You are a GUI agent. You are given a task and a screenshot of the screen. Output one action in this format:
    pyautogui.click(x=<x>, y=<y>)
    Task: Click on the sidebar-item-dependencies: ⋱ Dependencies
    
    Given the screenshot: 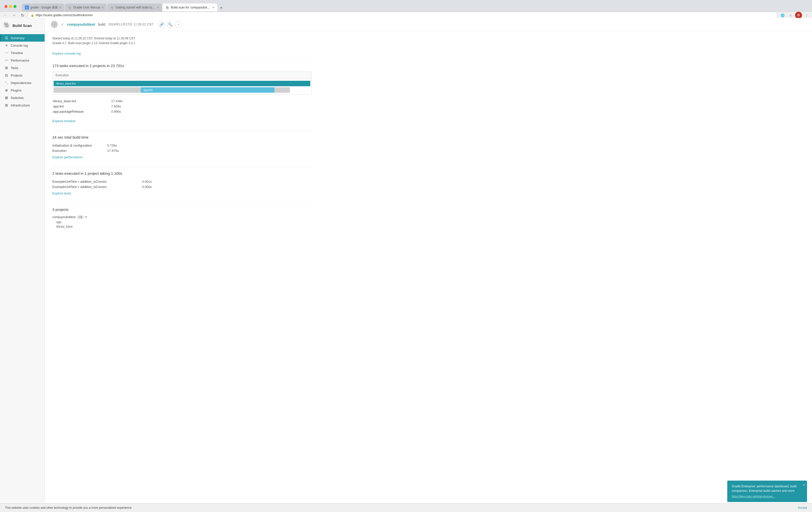 What is the action you would take?
    pyautogui.click(x=22, y=83)
    